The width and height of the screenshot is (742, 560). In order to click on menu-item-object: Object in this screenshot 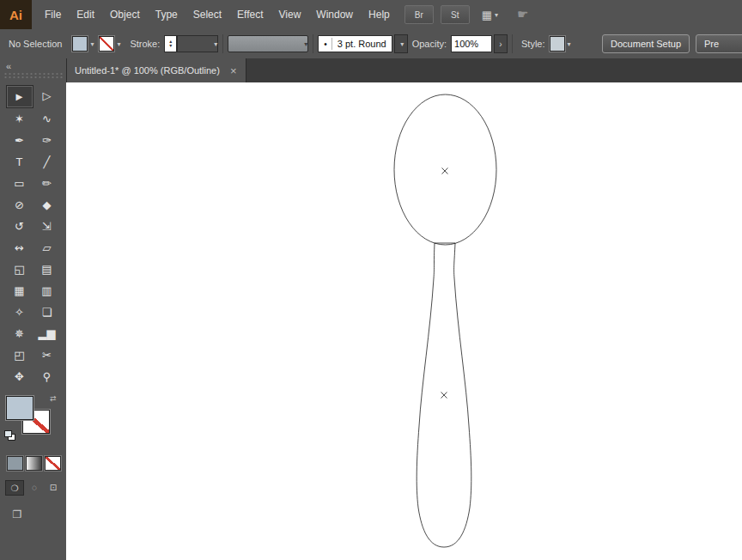, I will do `click(125, 15)`.